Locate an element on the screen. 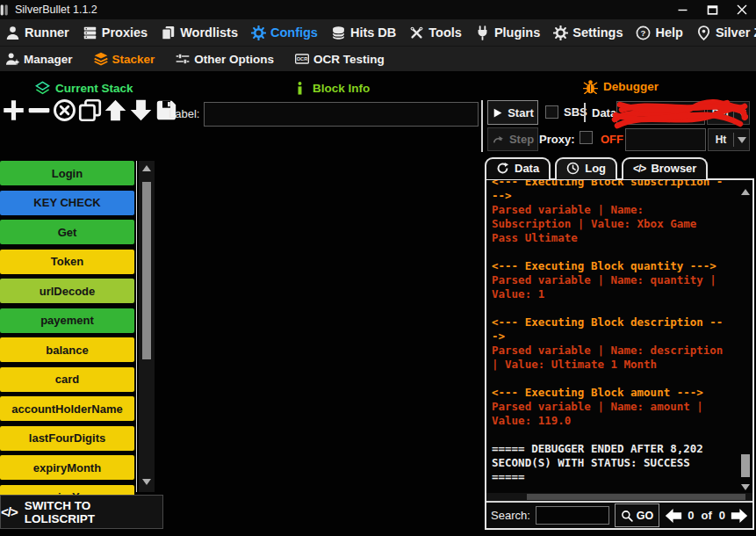 This screenshot has width=756, height=536. log-line: <--- Executing Block subscription ---> is located at coordinates (608, 192).